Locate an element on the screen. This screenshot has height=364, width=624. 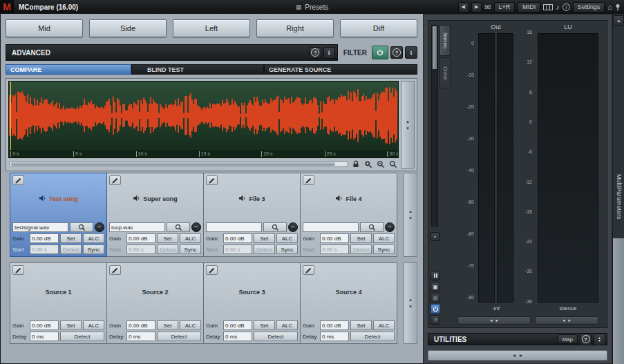
advanced-section-header: ADVANCED ? ▲▼ is located at coordinates (171, 52).